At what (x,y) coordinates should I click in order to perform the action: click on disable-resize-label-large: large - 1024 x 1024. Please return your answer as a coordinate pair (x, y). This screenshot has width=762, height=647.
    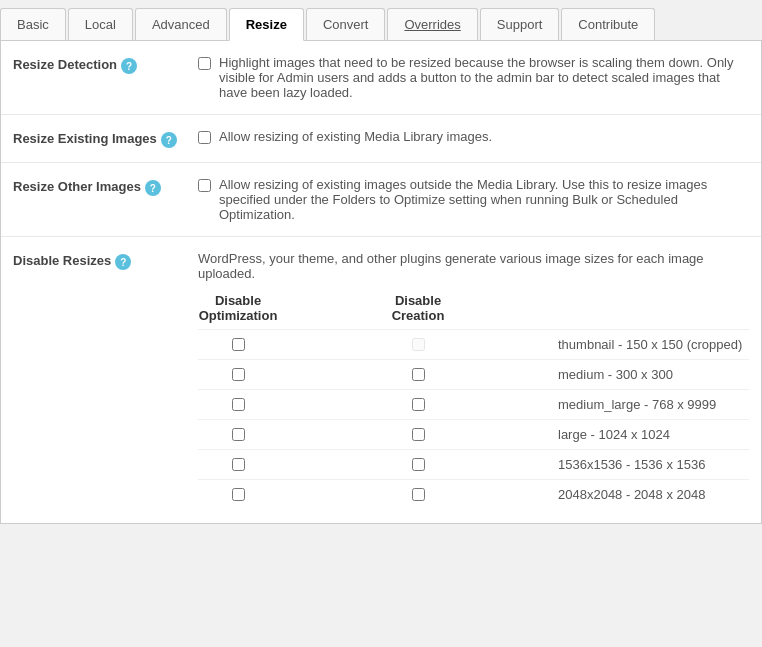
    Looking at the image, I should click on (654, 434).